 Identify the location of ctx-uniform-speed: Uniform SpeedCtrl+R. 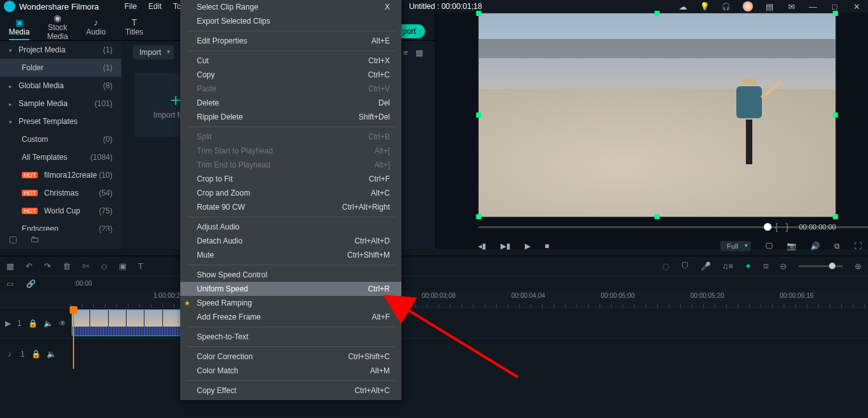
(291, 289).